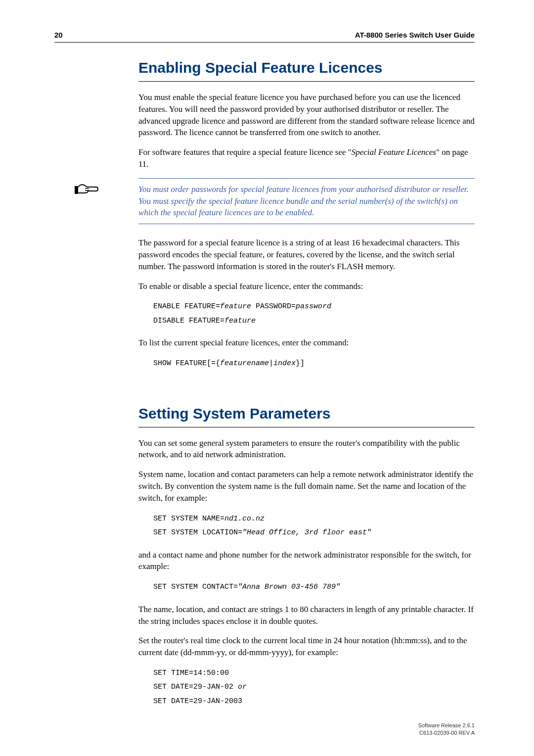 Image resolution: width=534 pixels, height=756 pixels. Describe the element at coordinates (307, 158) in the screenshot. I see `paragraph: For software features that require a spe…` at that location.